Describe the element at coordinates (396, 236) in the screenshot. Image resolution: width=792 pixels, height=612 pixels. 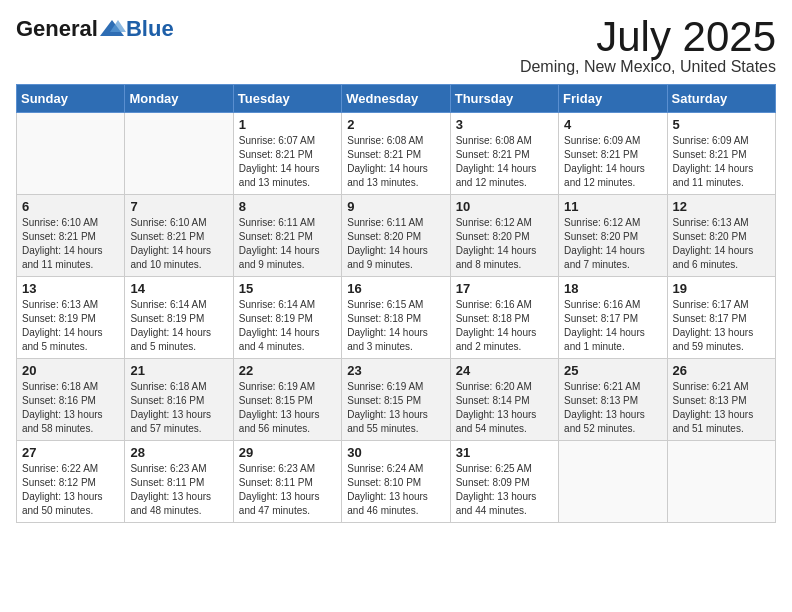
I see `calendar-week-row-1: 6Sunrise: 6:10 AM Sunset: 8:21 PM Daylig…` at that location.